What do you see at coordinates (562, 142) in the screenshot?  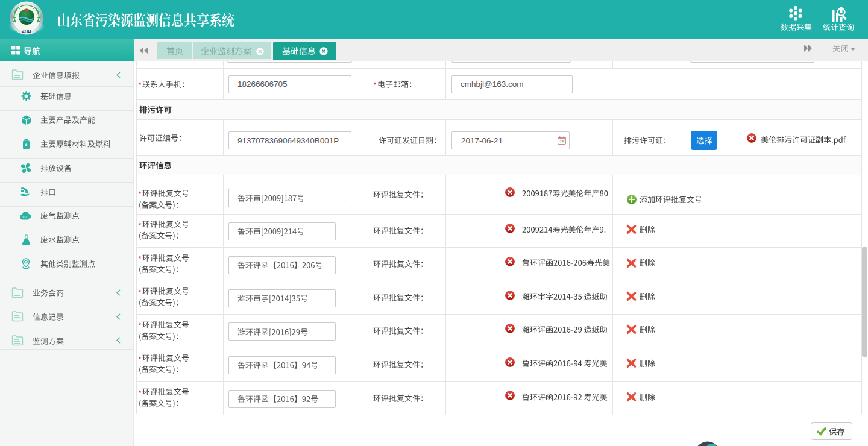 I see `svg-text: 15` at bounding box center [562, 142].